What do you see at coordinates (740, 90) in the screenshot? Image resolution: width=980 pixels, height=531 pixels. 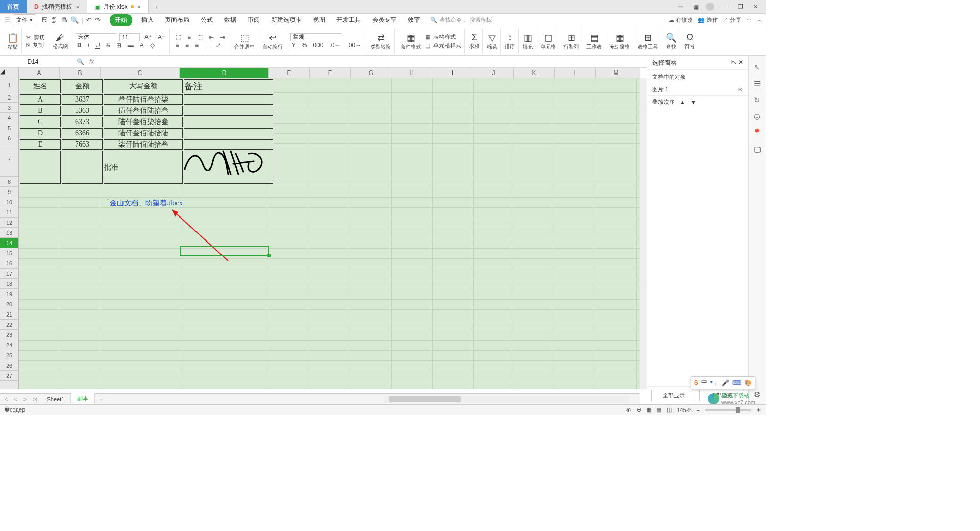 I see `visibility-toggle-icon: 👁` at bounding box center [740, 90].